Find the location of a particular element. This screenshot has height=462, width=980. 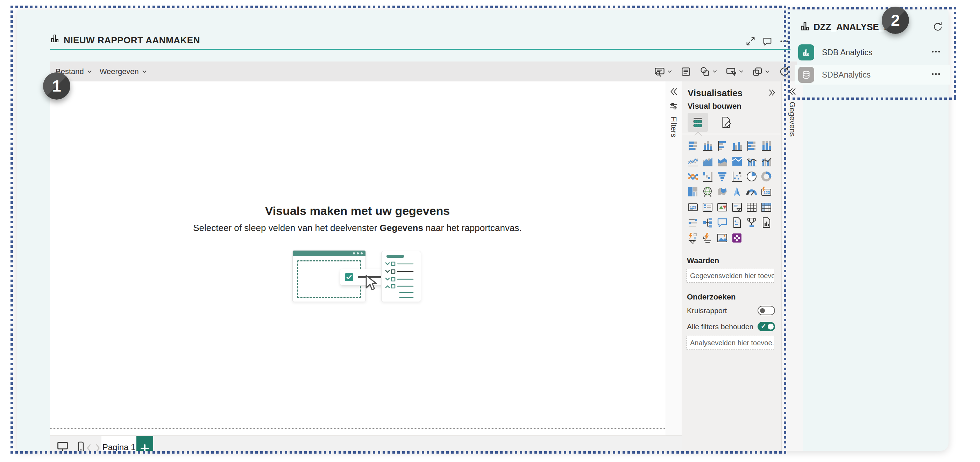

visual-filled-map is located at coordinates (722, 192).